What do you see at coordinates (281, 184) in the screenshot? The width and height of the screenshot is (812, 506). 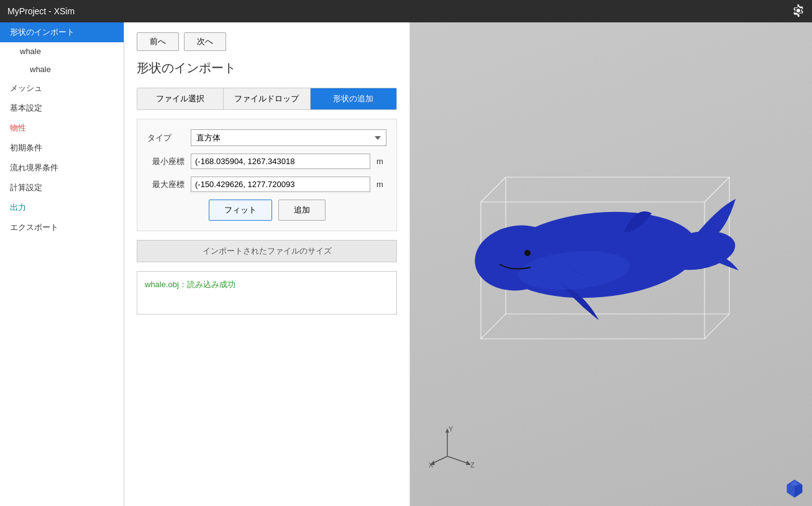 I see `max-coord-input` at bounding box center [281, 184].